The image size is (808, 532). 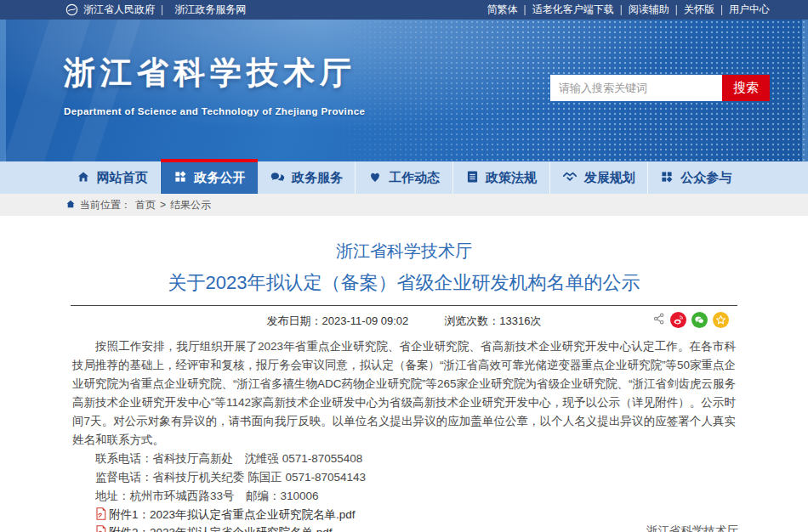 I want to click on chat-bubbles-icon, so click(x=277, y=178).